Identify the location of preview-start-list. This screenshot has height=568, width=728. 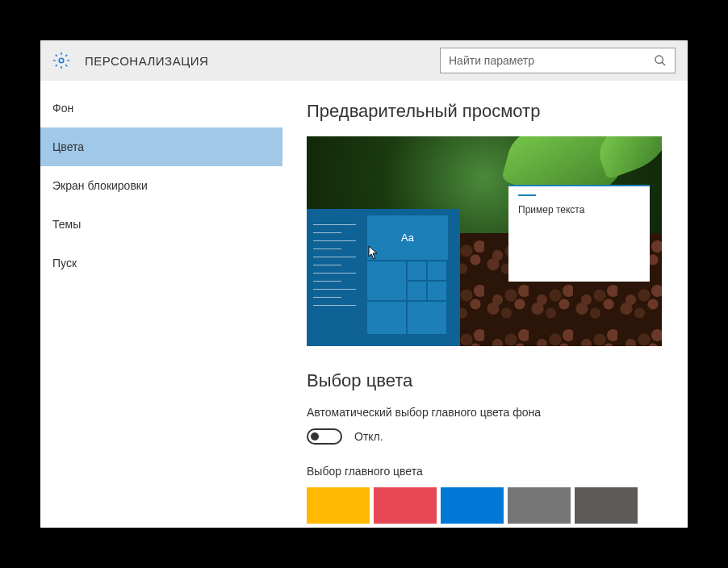
(337, 278).